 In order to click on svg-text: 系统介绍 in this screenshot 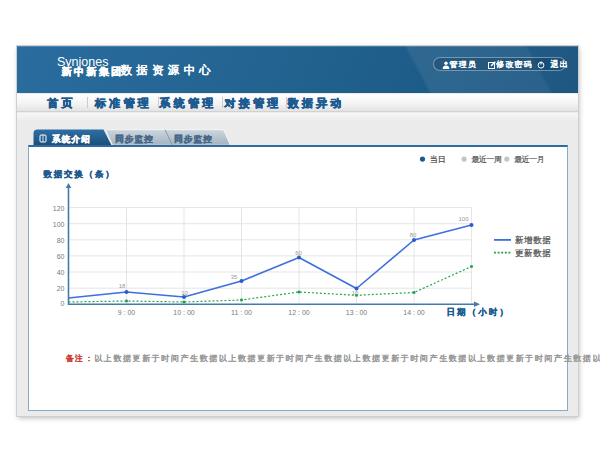, I will do `click(71, 138)`.